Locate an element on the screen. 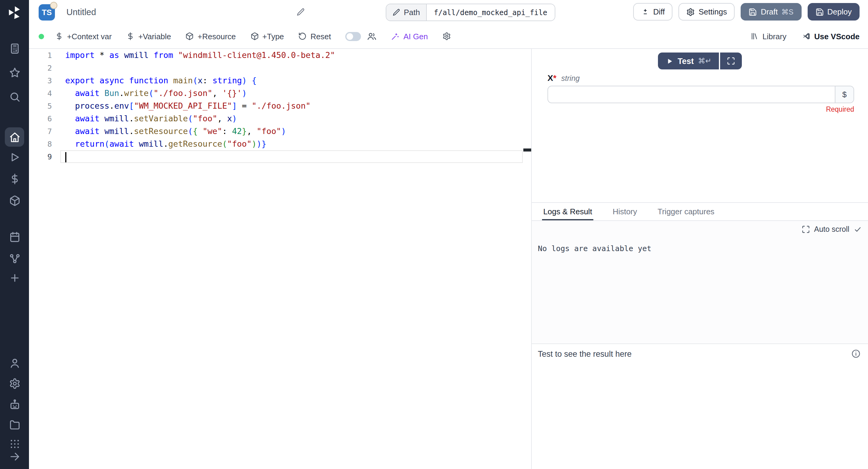  edit-path-pencil-icon is located at coordinates (396, 12).